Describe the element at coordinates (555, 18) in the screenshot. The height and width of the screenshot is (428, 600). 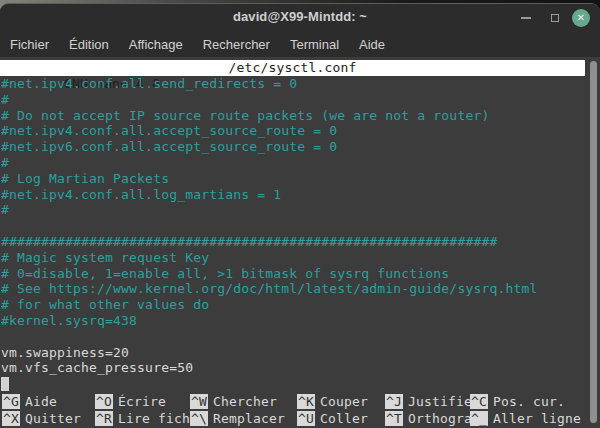
I see `maximize-button` at that location.